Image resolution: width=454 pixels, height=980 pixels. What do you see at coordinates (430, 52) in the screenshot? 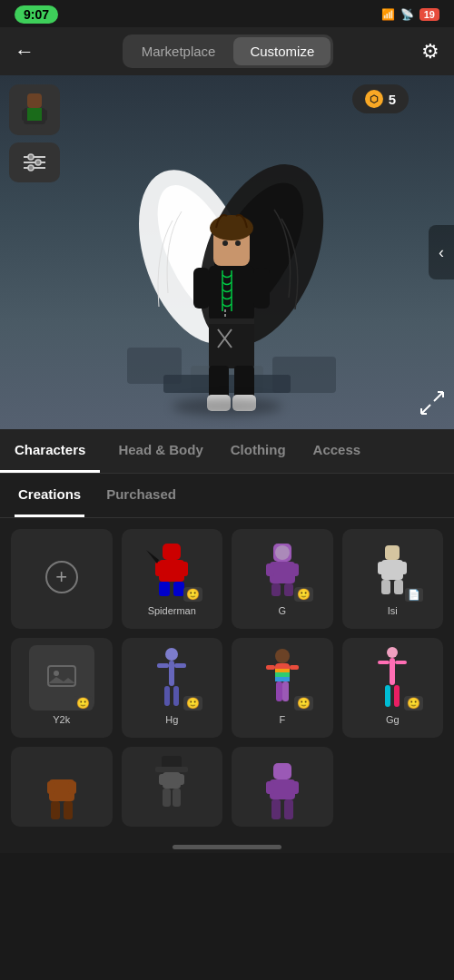
I see `settings-button: ⚙` at bounding box center [430, 52].